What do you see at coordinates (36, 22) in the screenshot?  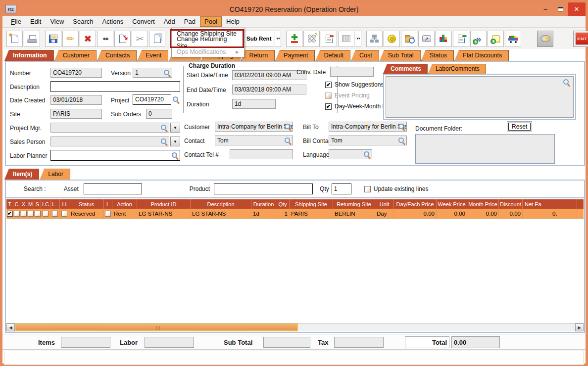 I see `menu-edit: Edit` at bounding box center [36, 22].